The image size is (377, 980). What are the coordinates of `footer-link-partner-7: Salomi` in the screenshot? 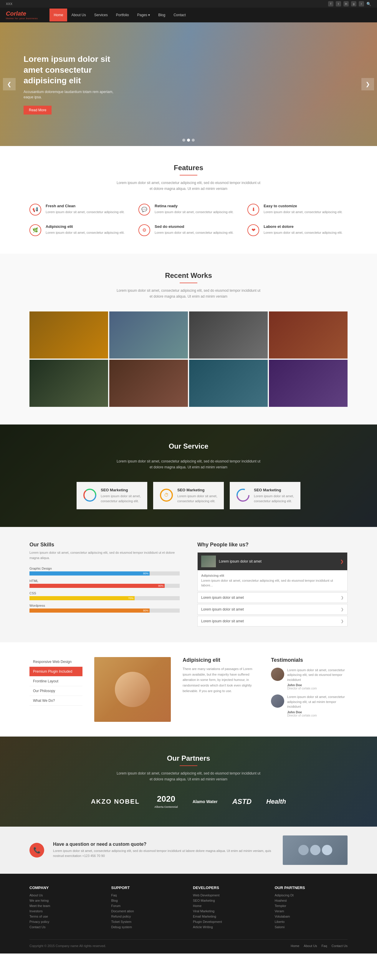 It's located at (312, 927).